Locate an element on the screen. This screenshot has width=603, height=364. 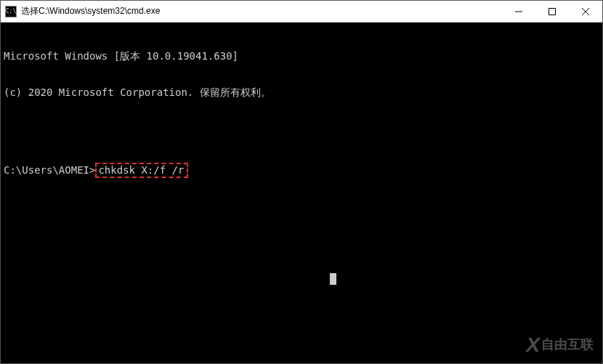
minimize-icon is located at coordinates (519, 12).